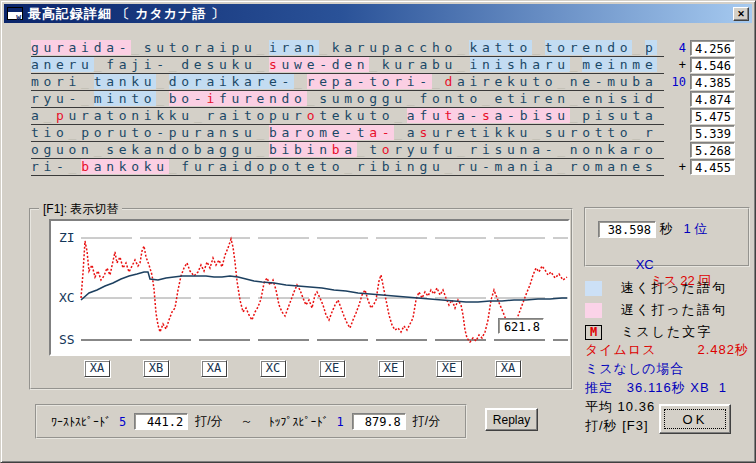  I want to click on section-grade-1: XA, so click(97, 368).